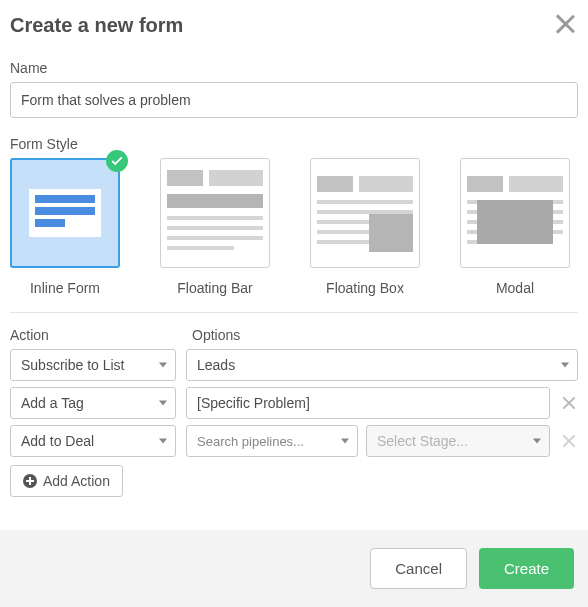 This screenshot has width=588, height=607. I want to click on option-select-0: Leads, so click(382, 365).